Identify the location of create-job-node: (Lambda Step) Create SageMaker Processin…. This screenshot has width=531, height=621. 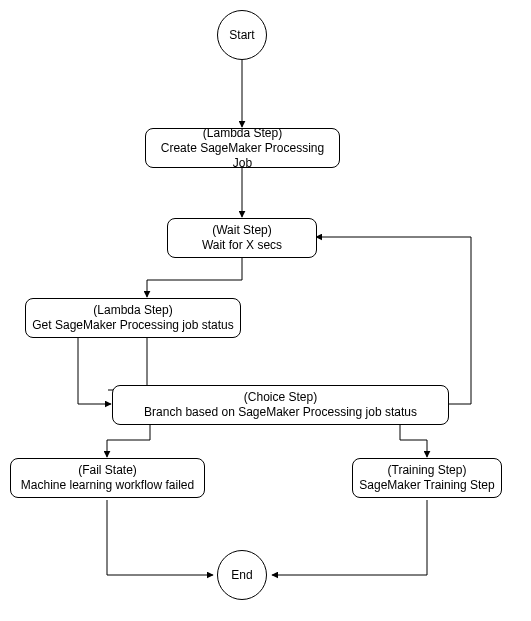
(242, 148).